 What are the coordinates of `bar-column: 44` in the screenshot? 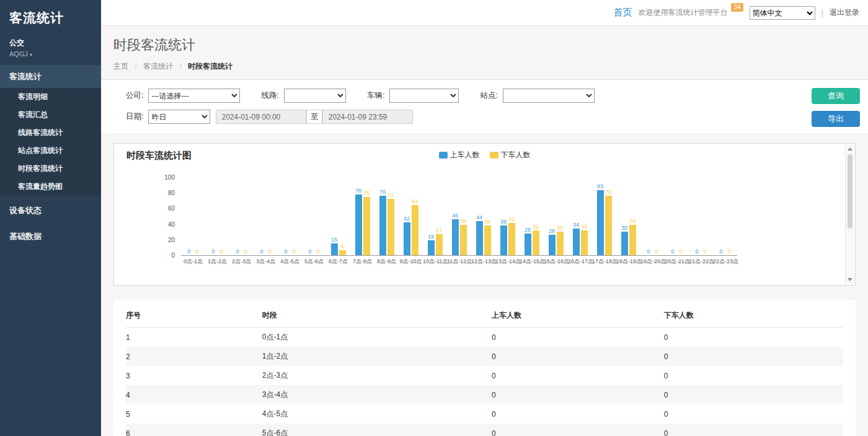 It's located at (480, 217).